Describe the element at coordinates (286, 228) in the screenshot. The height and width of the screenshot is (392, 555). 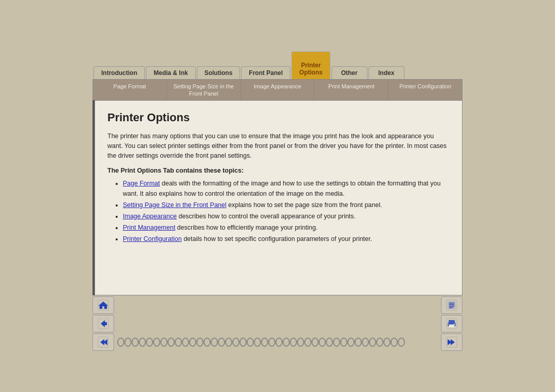
I see `list-item: Print Management describes how to effici…` at that location.